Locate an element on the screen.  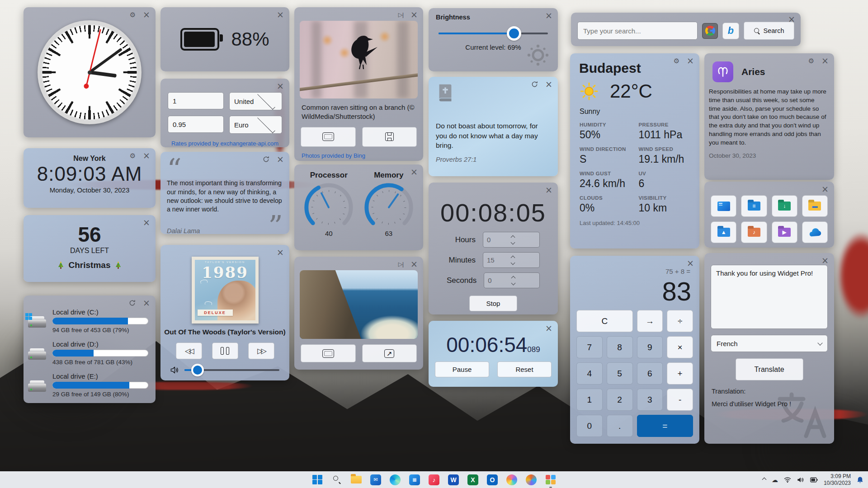
calc-decimal-button: . is located at coordinates (620, 426).